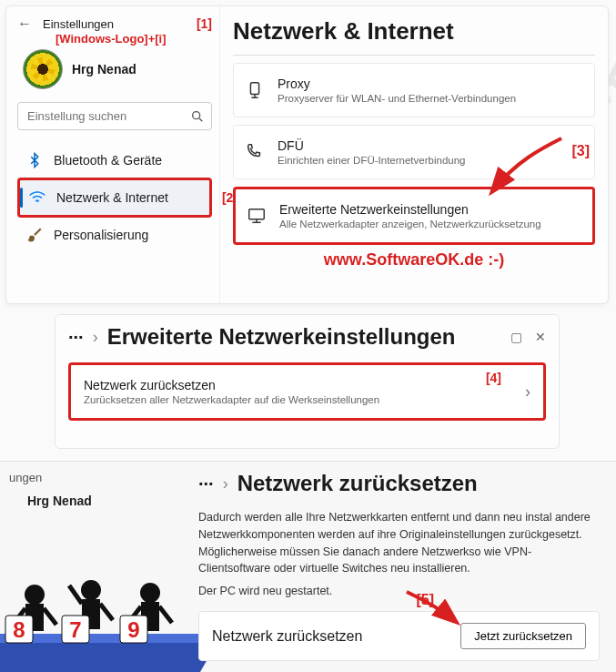  What do you see at coordinates (523, 636) in the screenshot?
I see `reset-now-button: Jetzt zurücksetzen` at bounding box center [523, 636].